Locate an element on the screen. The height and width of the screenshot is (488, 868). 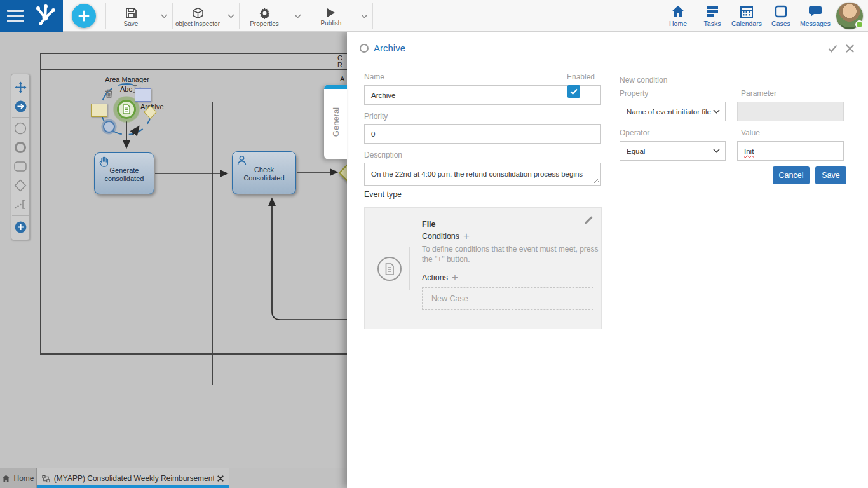
task-label: Check Consolidated is located at coordinates (264, 174).